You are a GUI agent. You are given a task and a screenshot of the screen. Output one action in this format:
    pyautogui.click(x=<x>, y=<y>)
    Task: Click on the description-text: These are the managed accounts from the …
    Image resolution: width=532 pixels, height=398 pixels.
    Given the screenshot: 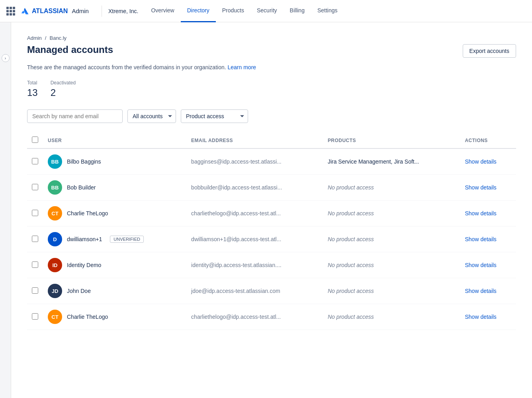 What is the action you would take?
    pyautogui.click(x=127, y=67)
    